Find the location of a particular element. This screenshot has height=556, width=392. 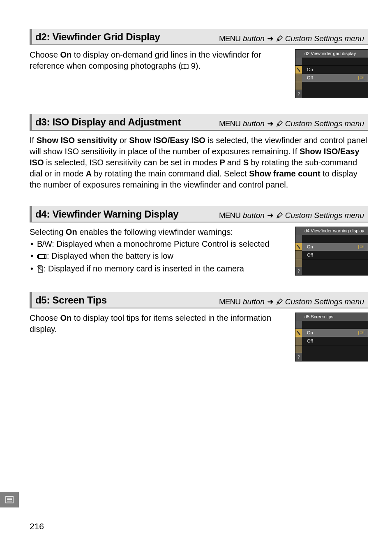

section-body-d5: Choose On to display tool tips for items… is located at coordinates (199, 337).